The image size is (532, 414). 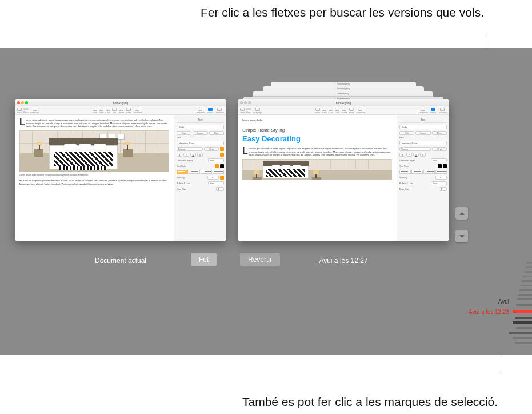 What do you see at coordinates (462, 213) in the screenshot?
I see `version-nav-up-button` at bounding box center [462, 213].